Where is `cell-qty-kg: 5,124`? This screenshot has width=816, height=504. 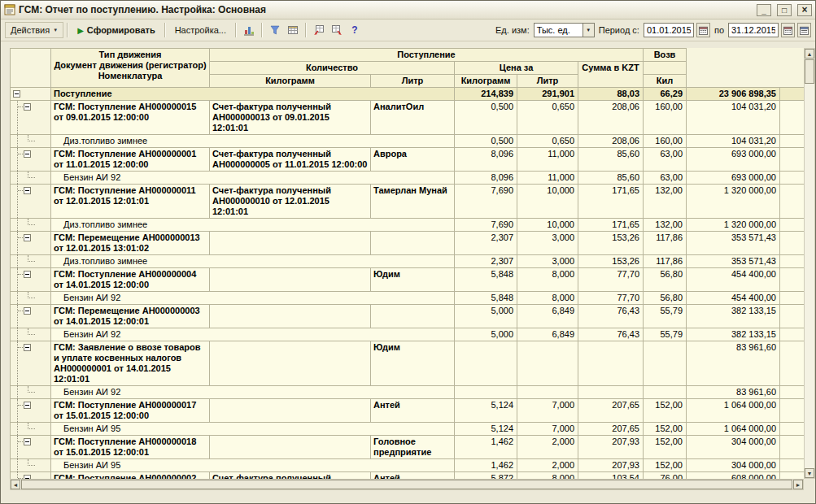
cell-qty-kg: 5,124 is located at coordinates (487, 411).